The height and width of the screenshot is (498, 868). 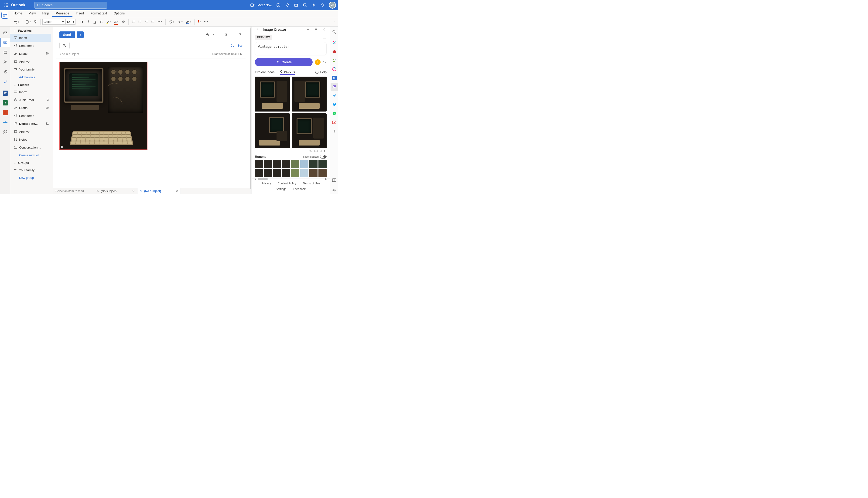 What do you see at coordinates (266, 183) in the screenshot?
I see `privacy-link: Privacy` at bounding box center [266, 183].